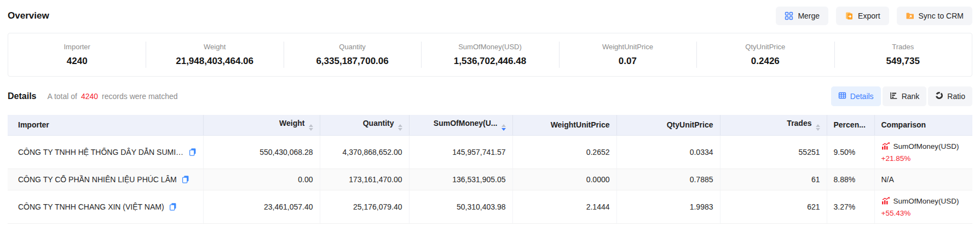 The width and height of the screenshot is (980, 226). Describe the element at coordinates (851, 179) in the screenshot. I see `percent-cell: 8.88%` at that location.